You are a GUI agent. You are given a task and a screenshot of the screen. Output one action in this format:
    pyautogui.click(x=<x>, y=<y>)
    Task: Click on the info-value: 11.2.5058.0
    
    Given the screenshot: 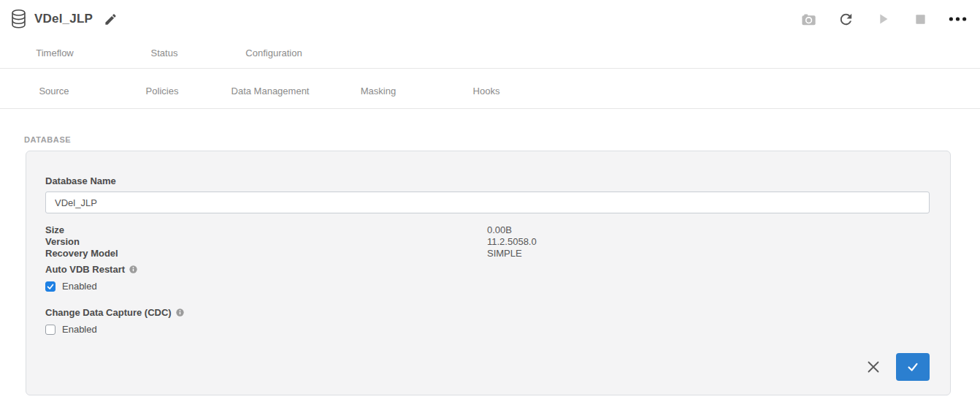 What is the action you would take?
    pyautogui.click(x=708, y=242)
    